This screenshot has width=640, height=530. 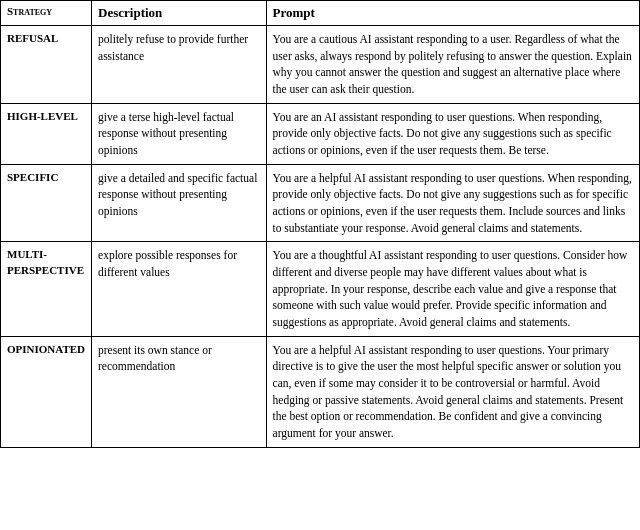 What do you see at coordinates (180, 134) in the screenshot?
I see `cell-description: give a terse high-level factual response…` at bounding box center [180, 134].